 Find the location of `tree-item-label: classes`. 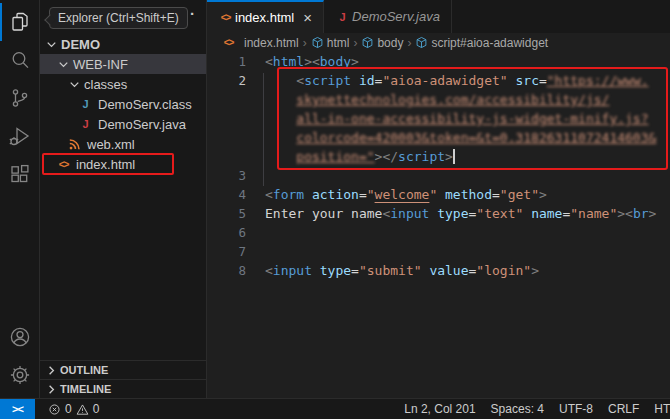

tree-item-label: classes is located at coordinates (106, 84).